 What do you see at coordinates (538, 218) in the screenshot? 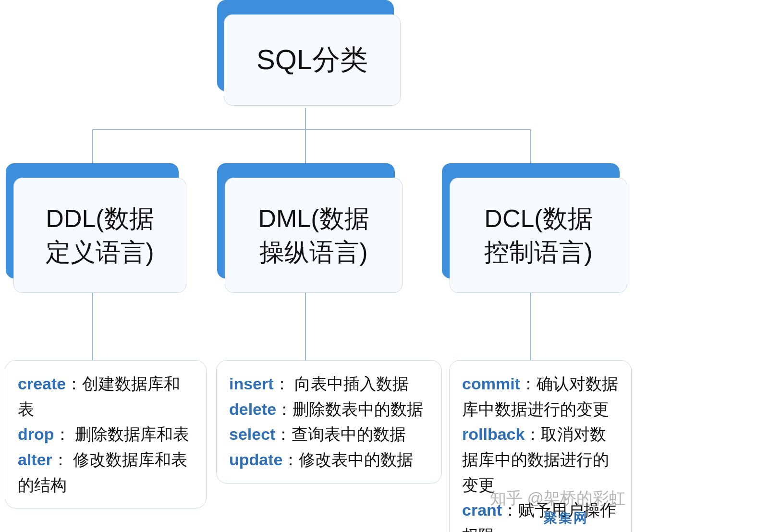
I see `branch-title-line1: DCL(数据` at bounding box center [538, 218].